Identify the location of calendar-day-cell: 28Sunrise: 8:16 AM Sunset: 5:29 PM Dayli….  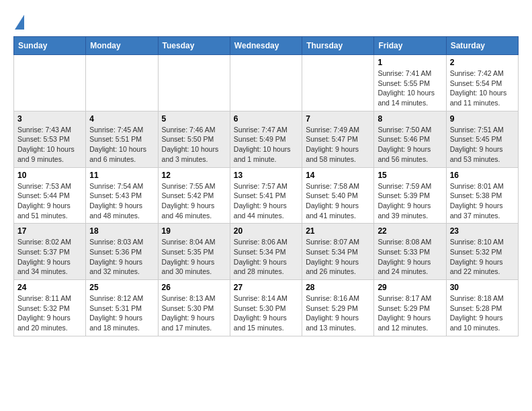
(339, 308).